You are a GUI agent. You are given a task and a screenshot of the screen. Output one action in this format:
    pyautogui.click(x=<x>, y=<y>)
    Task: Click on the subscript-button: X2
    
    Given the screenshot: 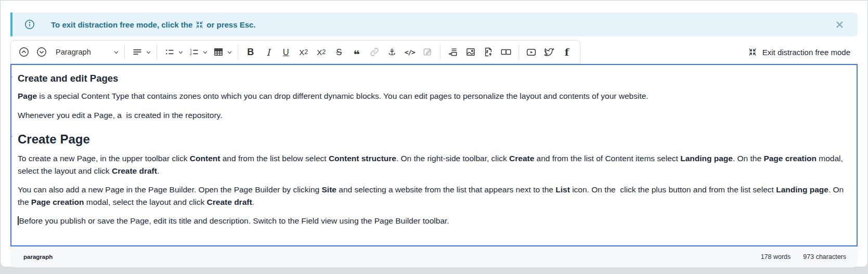 What is the action you would take?
    pyautogui.click(x=304, y=52)
    